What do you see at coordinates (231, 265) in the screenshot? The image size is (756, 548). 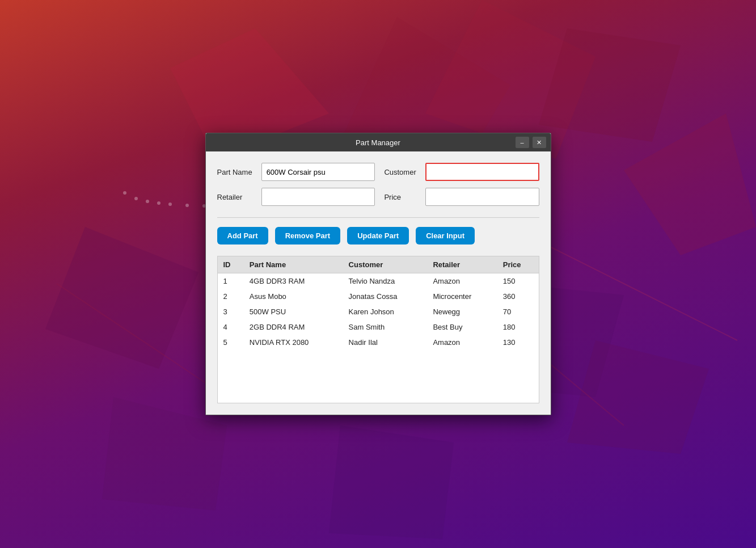 I see `col-id: ID` at bounding box center [231, 265].